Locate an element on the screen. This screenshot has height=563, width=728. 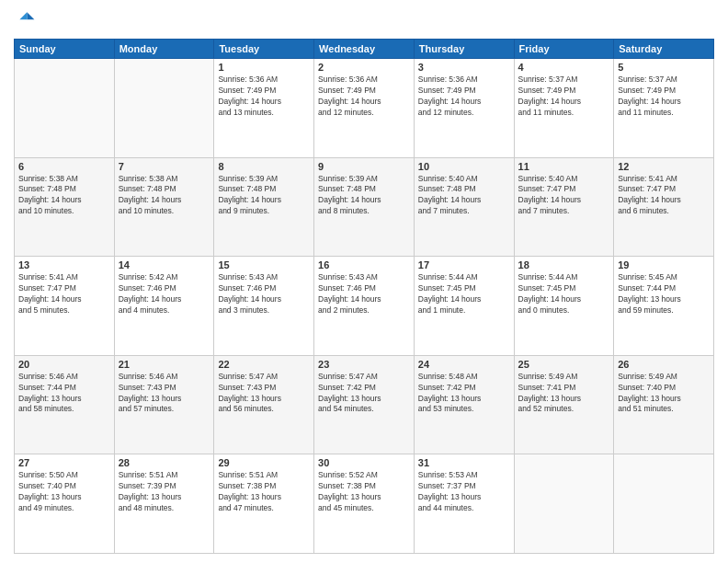
calendar-cell: 12Sunrise: 5:41 AM Sunset: 7:47 PM Dayli… is located at coordinates (664, 207).